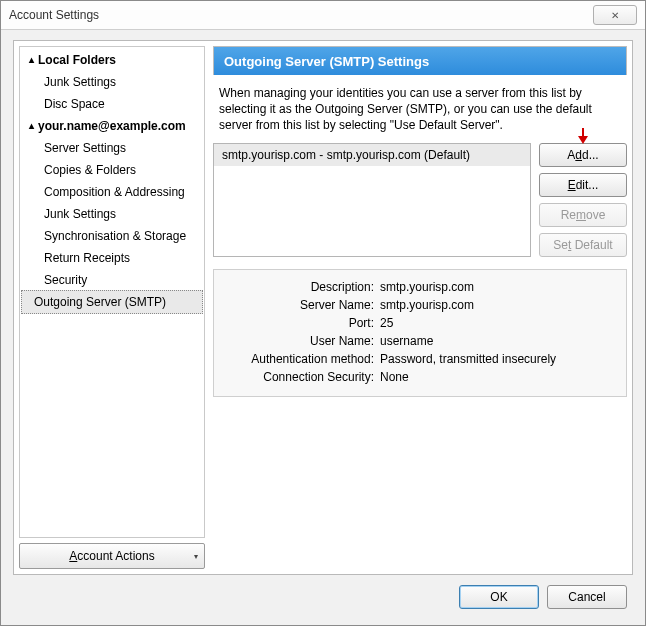  I want to click on set-default-button: Set Default, so click(583, 245).